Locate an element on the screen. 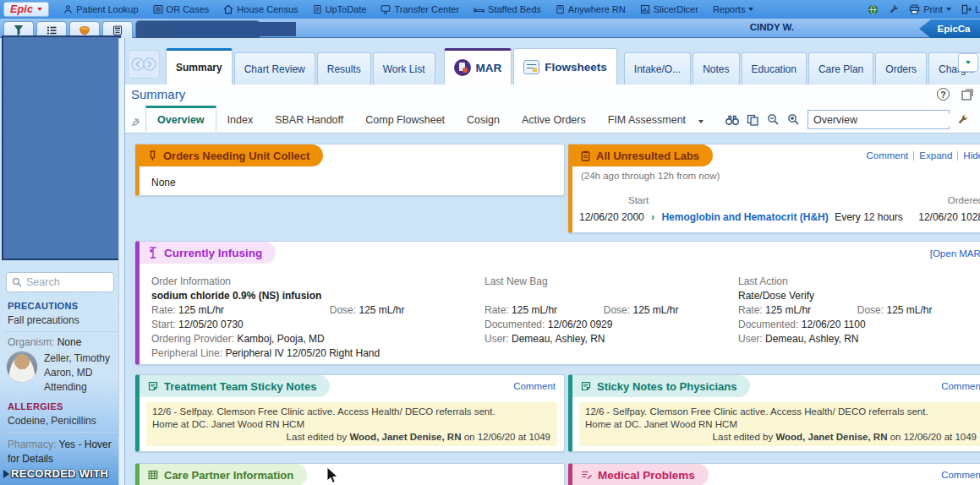 This screenshot has height=485, width=980. back-forward-icons is located at coordinates (144, 64).